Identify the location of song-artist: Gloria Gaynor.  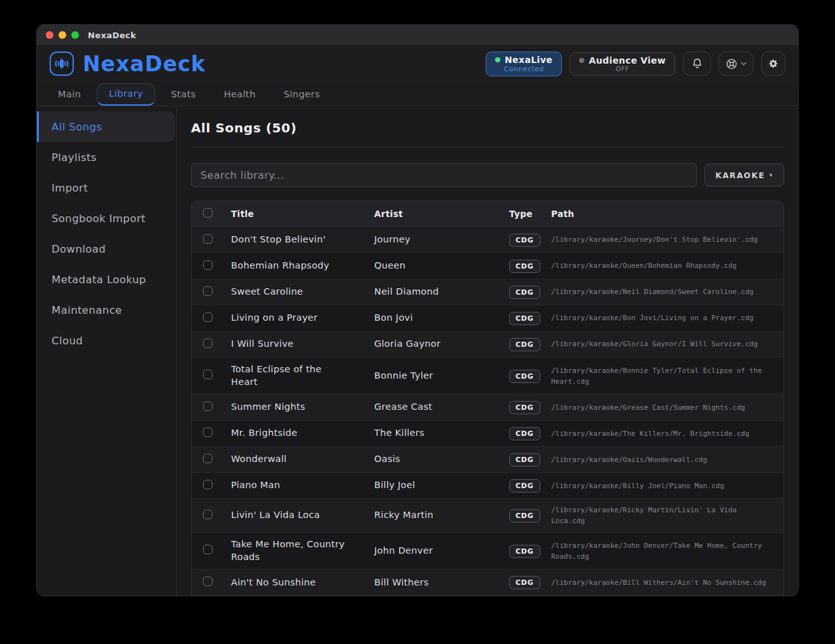
(430, 344).